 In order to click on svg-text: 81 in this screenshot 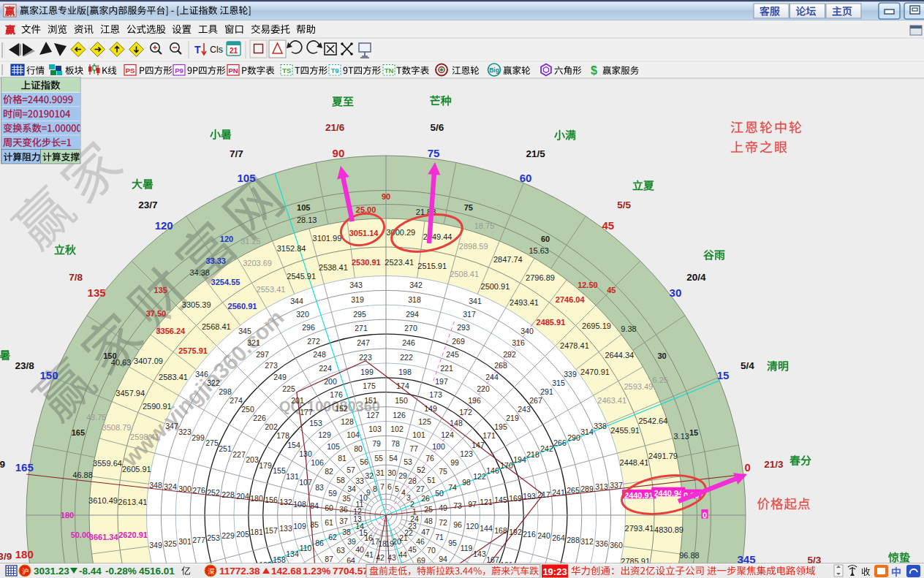, I will do `click(342, 458)`.